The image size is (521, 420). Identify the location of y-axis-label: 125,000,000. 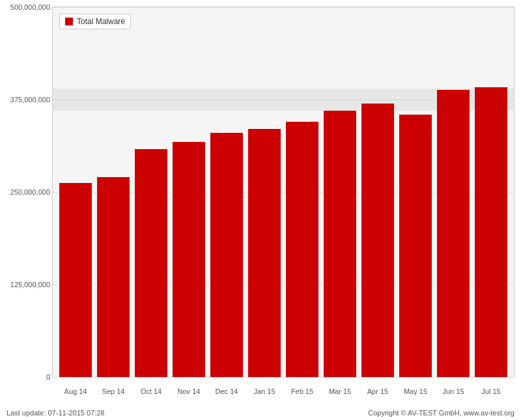
(28, 285).